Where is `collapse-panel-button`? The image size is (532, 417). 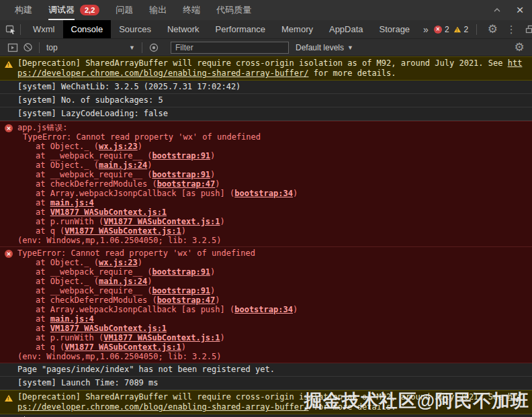
collapse-panel-button is located at coordinates (497, 10).